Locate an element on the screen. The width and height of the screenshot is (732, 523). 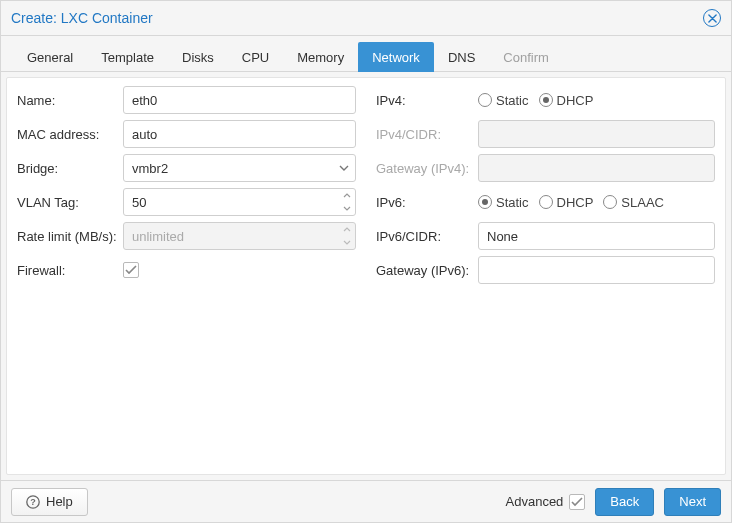
rate-spin-down is located at coordinates (346, 242).